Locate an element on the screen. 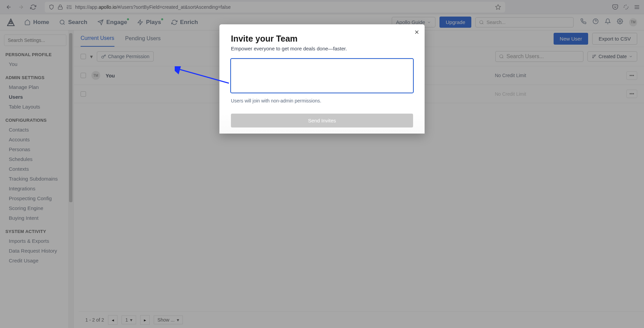 This screenshot has height=328, width=644. invite-team-modal: Invite your Team Empower everyone to get… is located at coordinates (322, 79).